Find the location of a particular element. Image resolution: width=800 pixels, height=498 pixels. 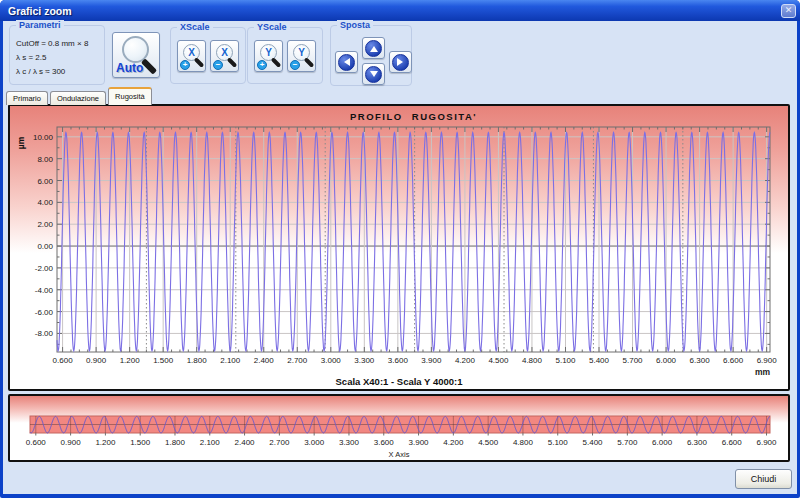

xscale-zoom-in-button: X + is located at coordinates (192, 56).